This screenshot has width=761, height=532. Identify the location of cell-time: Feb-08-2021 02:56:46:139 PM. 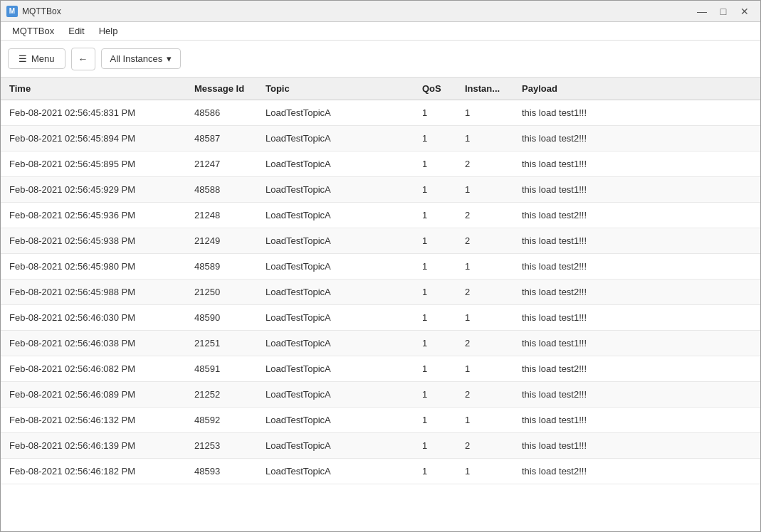
(93, 446).